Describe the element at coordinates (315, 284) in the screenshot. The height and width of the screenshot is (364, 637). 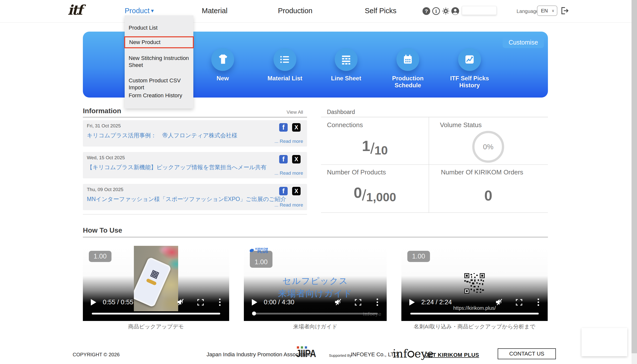
I see `video-player-visitor-guide: 1.00 KIRIKOM PLUS セルフピックス 来場者向けガイド infoe…` at that location.